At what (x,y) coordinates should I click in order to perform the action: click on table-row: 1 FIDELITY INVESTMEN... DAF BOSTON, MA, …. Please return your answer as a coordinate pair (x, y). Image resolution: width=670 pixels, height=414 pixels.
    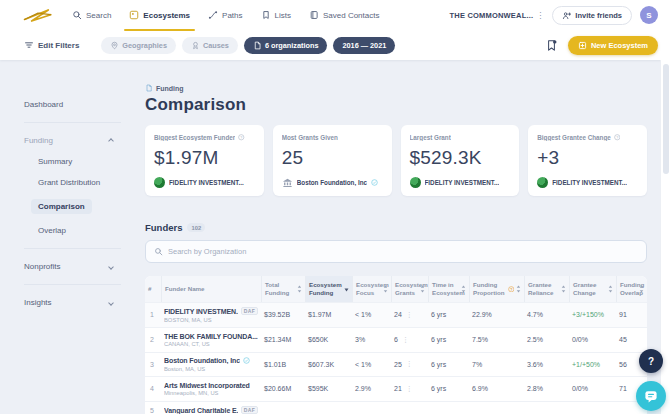
    Looking at the image, I should click on (396, 315).